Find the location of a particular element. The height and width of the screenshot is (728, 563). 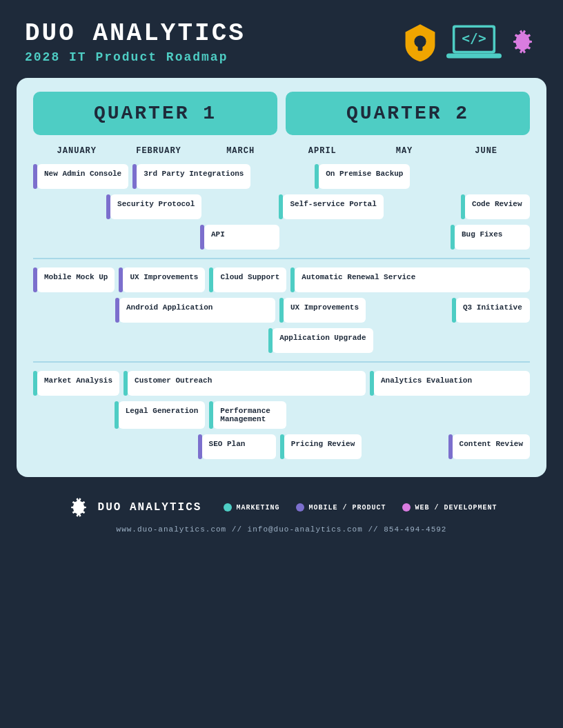

section2-row3: Application Upgrade is located at coordinates (282, 341).